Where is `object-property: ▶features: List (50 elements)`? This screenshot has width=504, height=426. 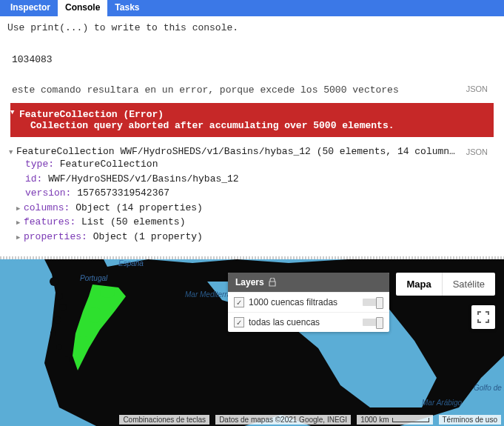 object-property: ▶features: List (50 elements) is located at coordinates (252, 222).